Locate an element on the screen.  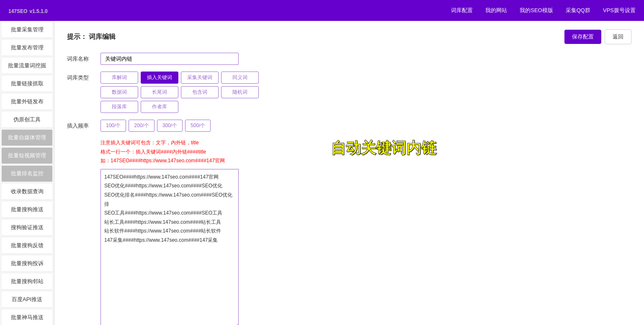
freq-btn-500: 500/个 is located at coordinates (198, 125).